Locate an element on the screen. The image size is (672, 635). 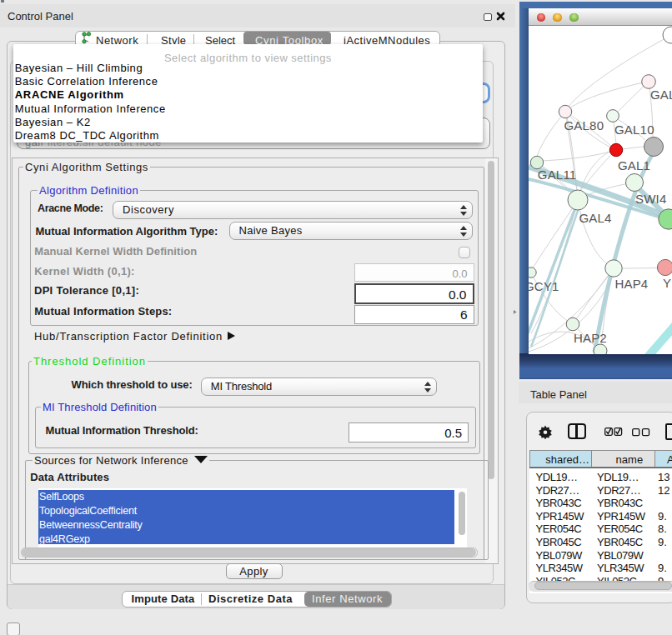
svg-text: Y is located at coordinates (667, 283).